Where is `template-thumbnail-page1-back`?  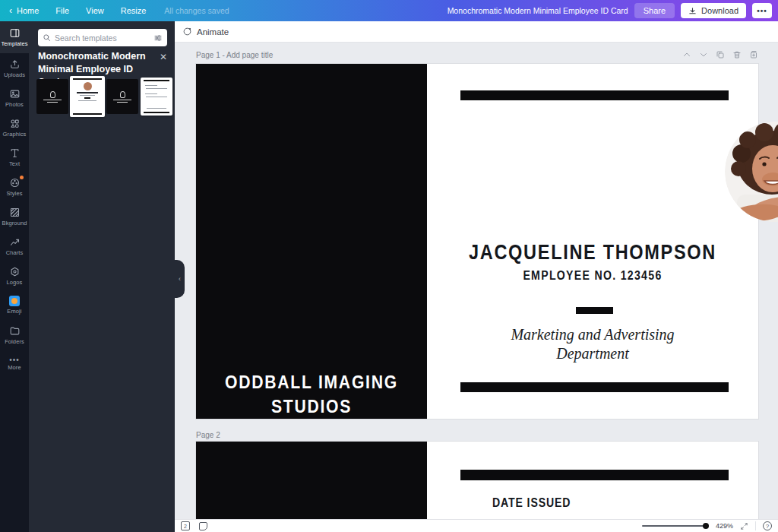 template-thumbnail-page1-back is located at coordinates (87, 97).